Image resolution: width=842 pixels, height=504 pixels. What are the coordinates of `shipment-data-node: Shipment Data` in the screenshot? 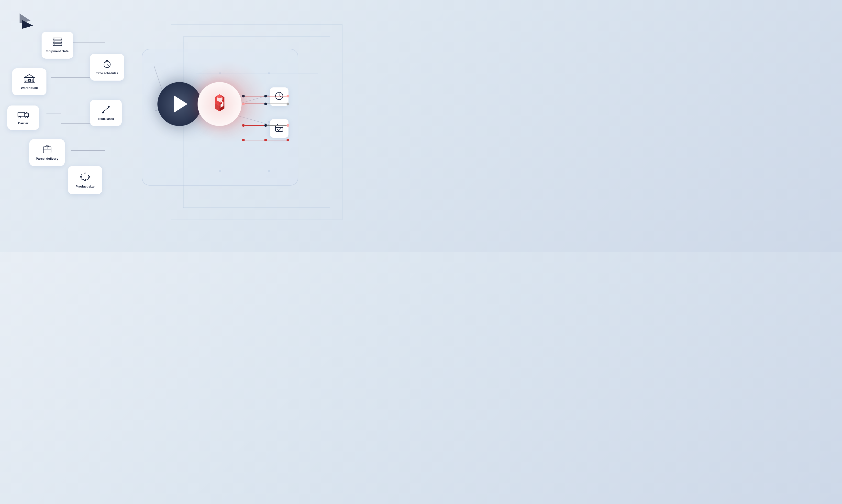 It's located at (57, 45).